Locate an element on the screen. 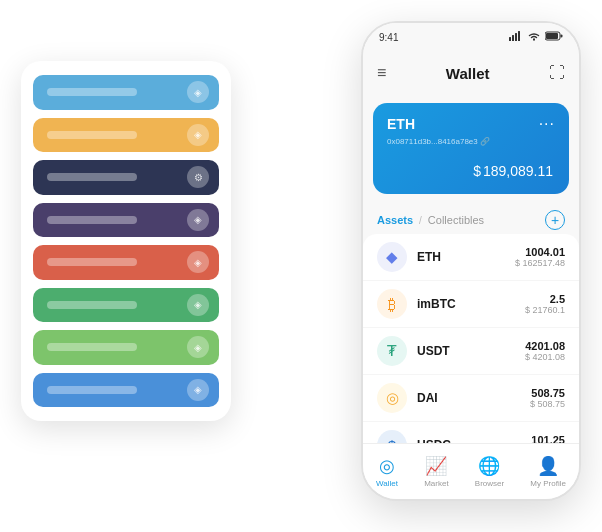 This screenshot has height=532, width=602. asset-amount-usdc: 101.25 is located at coordinates (548, 438).